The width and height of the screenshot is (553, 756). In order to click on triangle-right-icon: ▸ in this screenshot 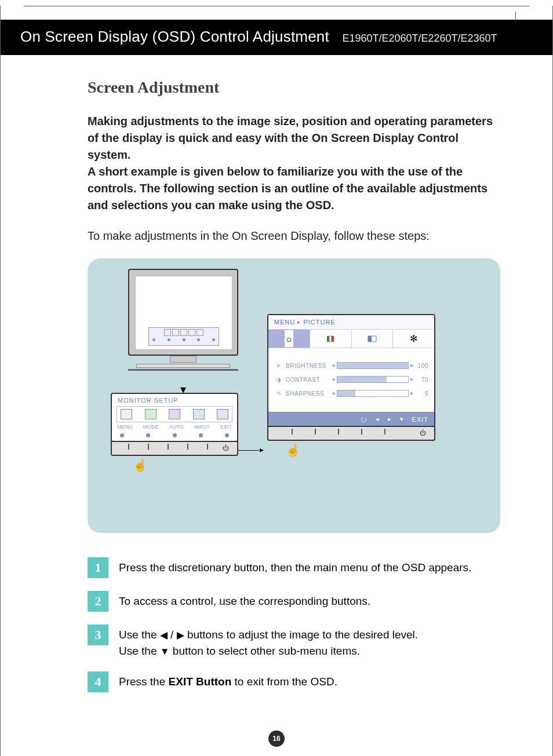, I will do `click(299, 322)`.